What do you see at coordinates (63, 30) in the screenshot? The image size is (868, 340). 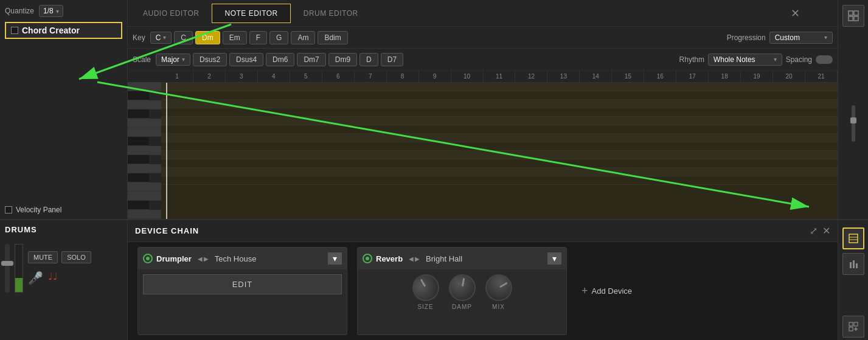 I see `chord-creator-box: Chord Creator` at bounding box center [63, 30].